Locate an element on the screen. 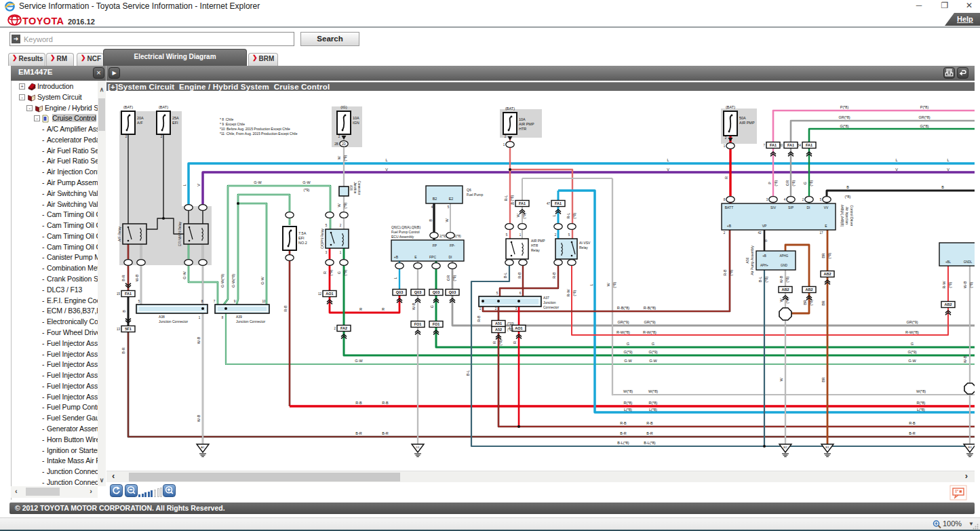  tree-item-horn-button-wire-s: -Horn Button Wire S is located at coordinates (54, 440).